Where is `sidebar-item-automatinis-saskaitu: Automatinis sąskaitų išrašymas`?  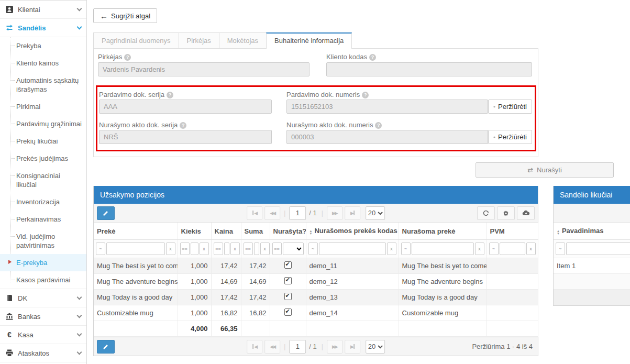
sidebar-item-automatinis-saskaitu: Automatinis sąskaitų išrašymas is located at coordinates (43, 85).